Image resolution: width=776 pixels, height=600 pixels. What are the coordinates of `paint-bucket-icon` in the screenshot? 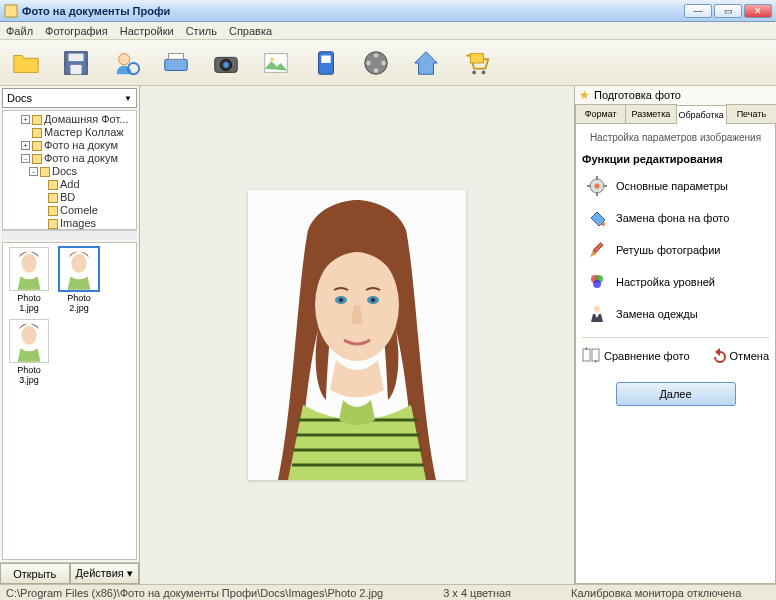 It's located at (597, 218).